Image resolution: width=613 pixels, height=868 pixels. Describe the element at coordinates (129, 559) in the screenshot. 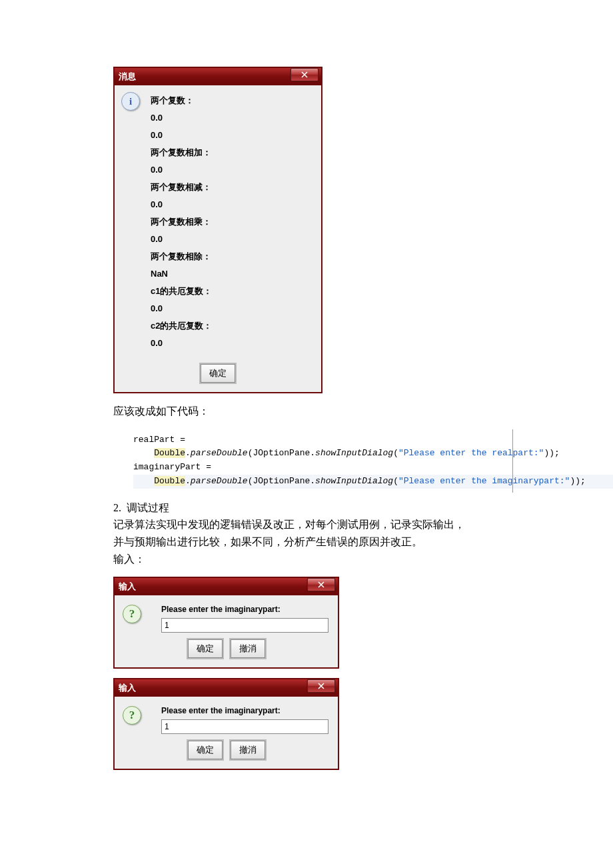

I see `paragraph-line: 输入：` at that location.